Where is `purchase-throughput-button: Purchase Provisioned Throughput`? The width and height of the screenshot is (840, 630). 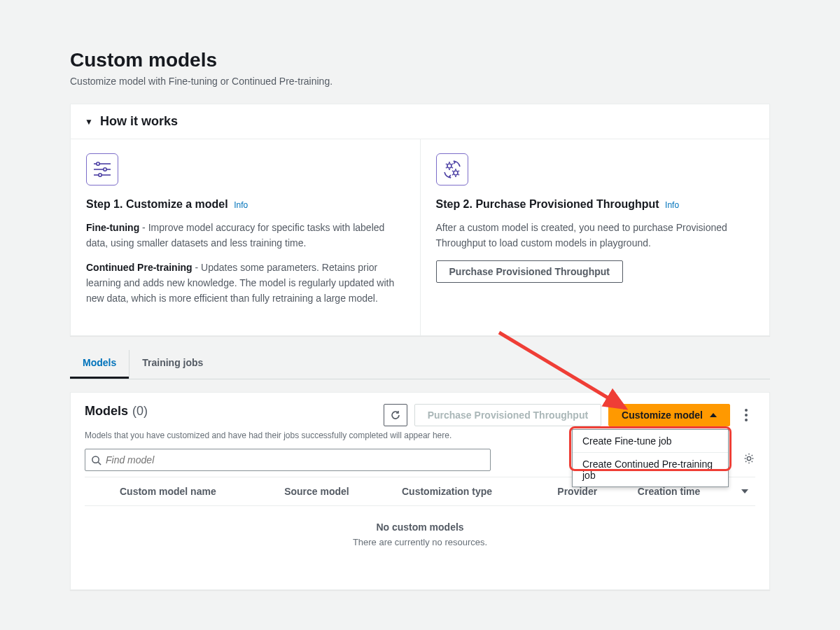 purchase-throughput-button: Purchase Provisioned Throughput is located at coordinates (529, 272).